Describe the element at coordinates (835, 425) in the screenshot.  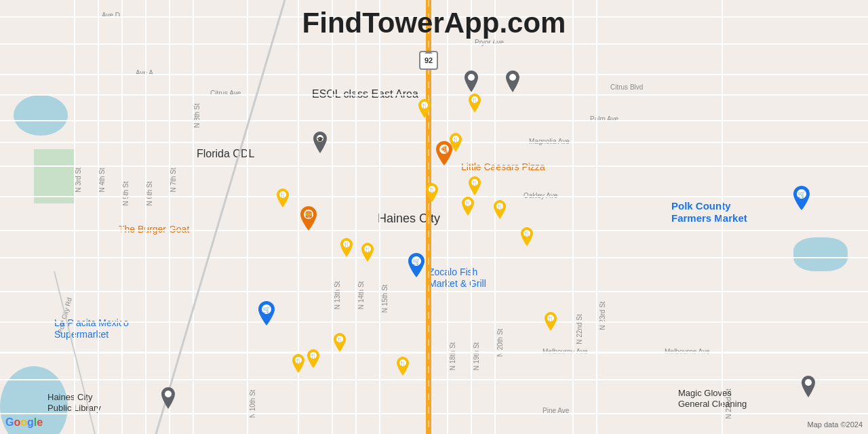
I see `map-data-text: Map data ©2024` at that location.